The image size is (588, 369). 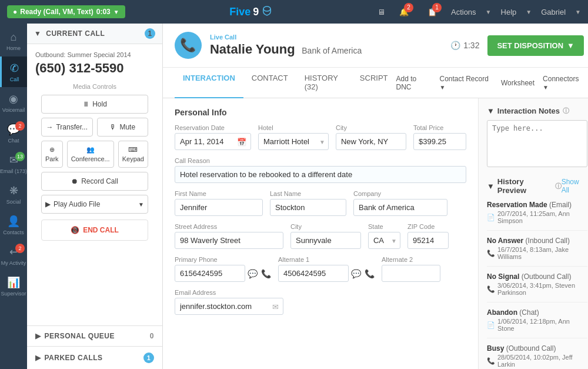 I want to click on call-reason-input, so click(x=320, y=174).